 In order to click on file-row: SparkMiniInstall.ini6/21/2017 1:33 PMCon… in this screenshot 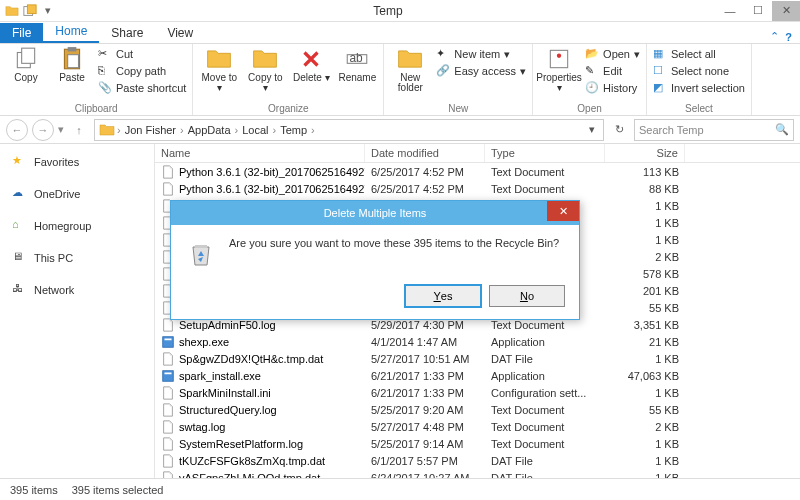, I will do `click(478, 392)`.